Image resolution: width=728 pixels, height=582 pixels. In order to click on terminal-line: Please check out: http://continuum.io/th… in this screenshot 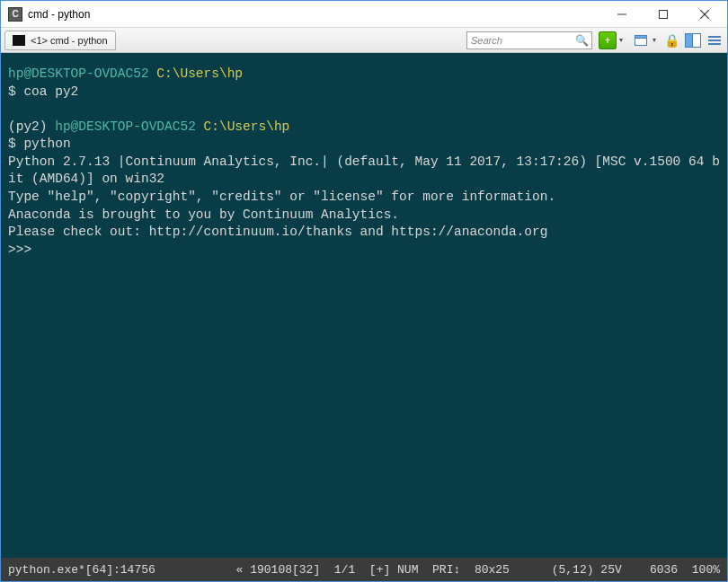, I will do `click(278, 232)`.